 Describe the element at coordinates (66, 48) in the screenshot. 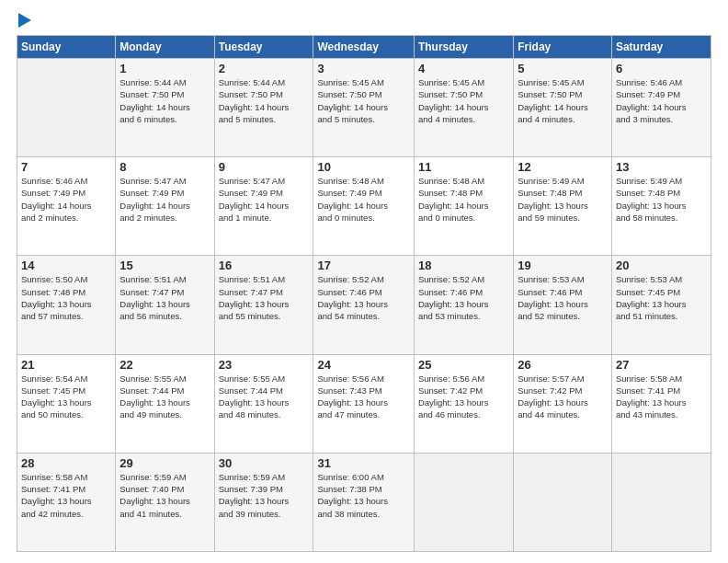

I see `weekday-header-sunday: Sunday` at that location.